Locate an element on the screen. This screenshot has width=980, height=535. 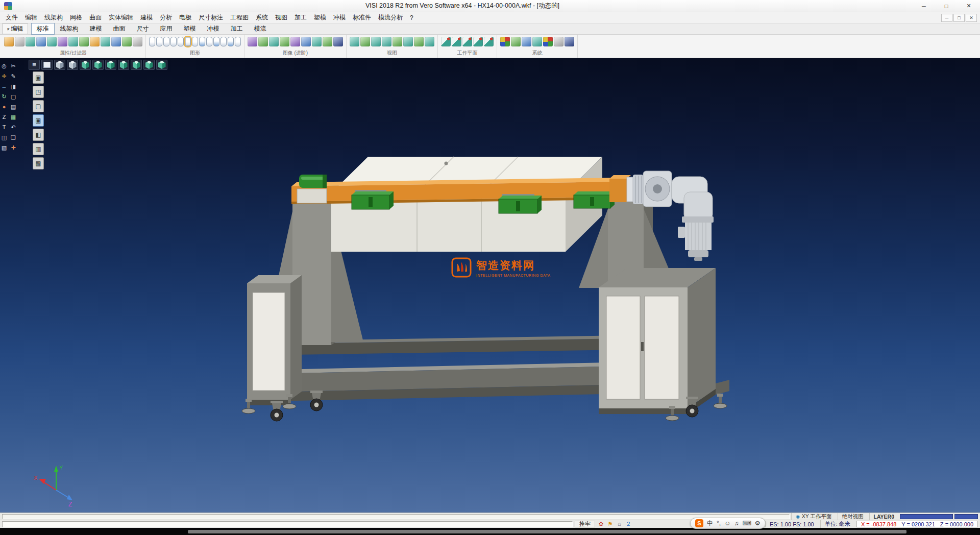
status-icon: ⚑ is located at coordinates (610, 524).